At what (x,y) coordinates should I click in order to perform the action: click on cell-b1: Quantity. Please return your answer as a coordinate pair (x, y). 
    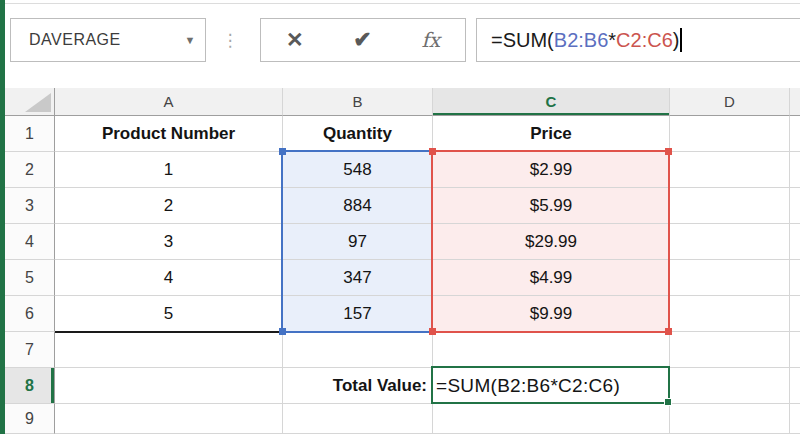
    Looking at the image, I should click on (358, 134).